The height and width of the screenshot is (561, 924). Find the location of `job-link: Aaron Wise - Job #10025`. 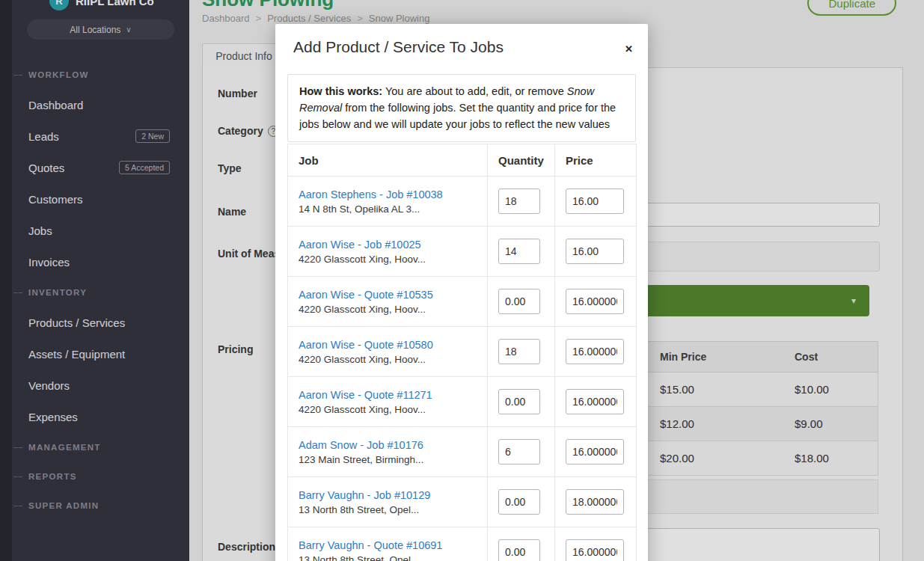

job-link: Aaron Wise - Job #10025 is located at coordinates (390, 245).